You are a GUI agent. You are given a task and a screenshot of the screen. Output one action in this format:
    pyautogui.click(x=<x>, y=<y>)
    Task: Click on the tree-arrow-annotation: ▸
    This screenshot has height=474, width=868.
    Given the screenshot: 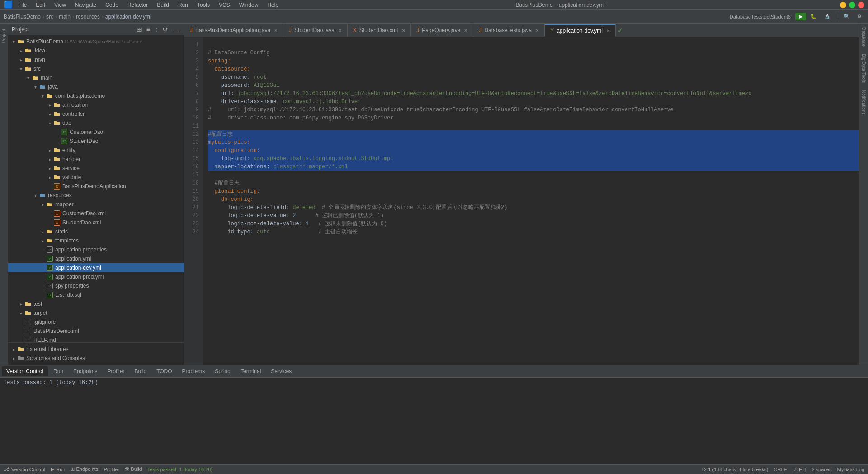 What is the action you would take?
    pyautogui.click(x=50, y=105)
    